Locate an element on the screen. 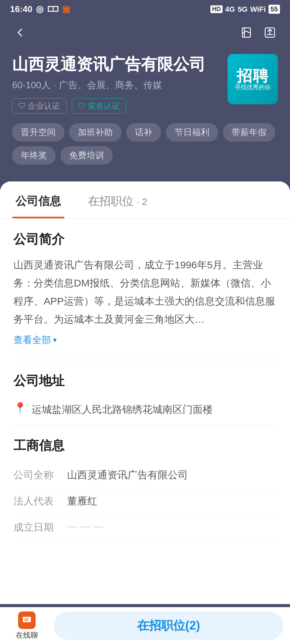 The width and height of the screenshot is (290, 644). 5g-icon: 5G is located at coordinates (242, 9).